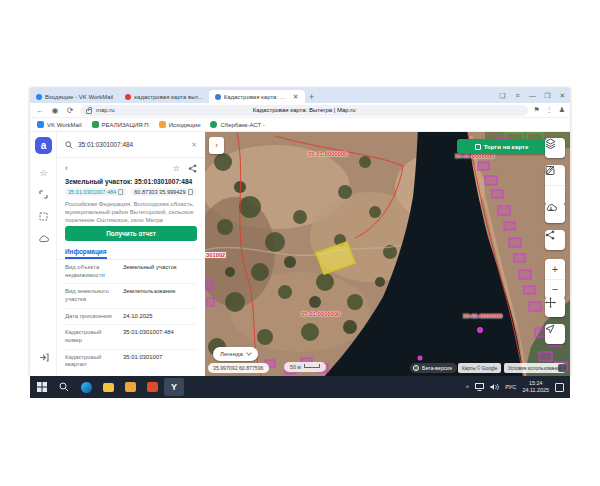 The height and width of the screenshot is (486, 600). Describe the element at coordinates (44, 254) in the screenshot. I see `app-rail: a ☆` at that location.